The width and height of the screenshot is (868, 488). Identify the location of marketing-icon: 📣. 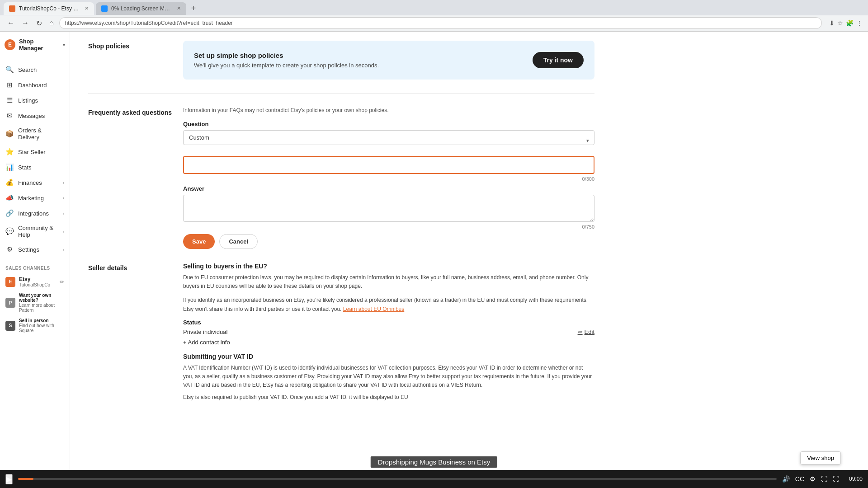
(9, 198).